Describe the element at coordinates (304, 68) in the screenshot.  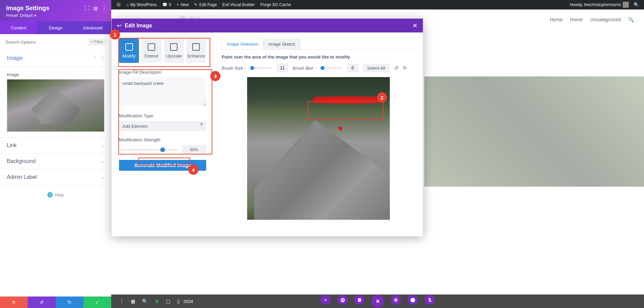
I see `brush-blur-label: Brush Blur :` at that location.